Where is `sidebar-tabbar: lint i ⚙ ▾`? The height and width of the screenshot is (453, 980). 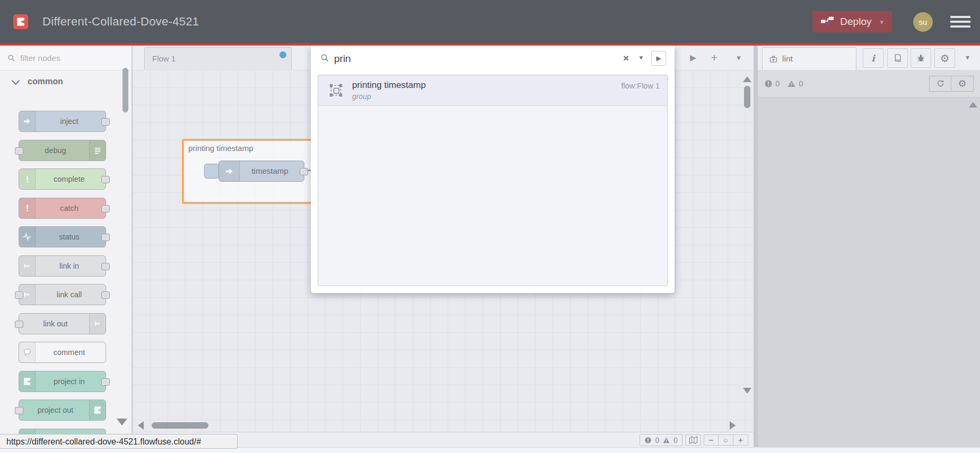
sidebar-tabbar: lint i ⚙ ▾ is located at coordinates (869, 58).